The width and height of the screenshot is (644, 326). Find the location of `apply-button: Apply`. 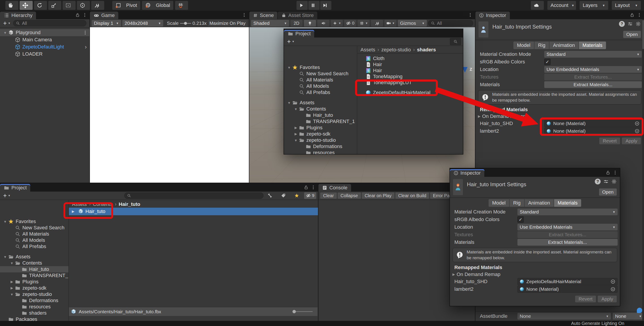

apply-button: Apply is located at coordinates (631, 141).